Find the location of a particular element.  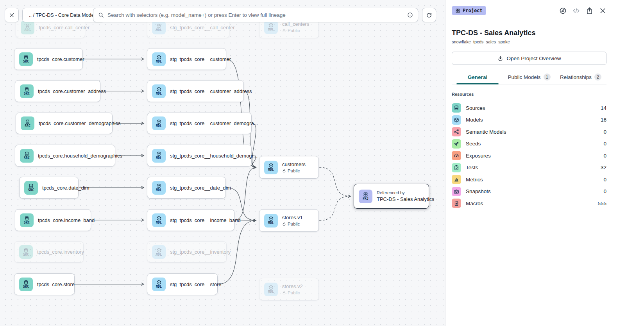

resources-list: Sources14Models16Semantic Models0Seeds0E… is located at coordinates (529, 156).